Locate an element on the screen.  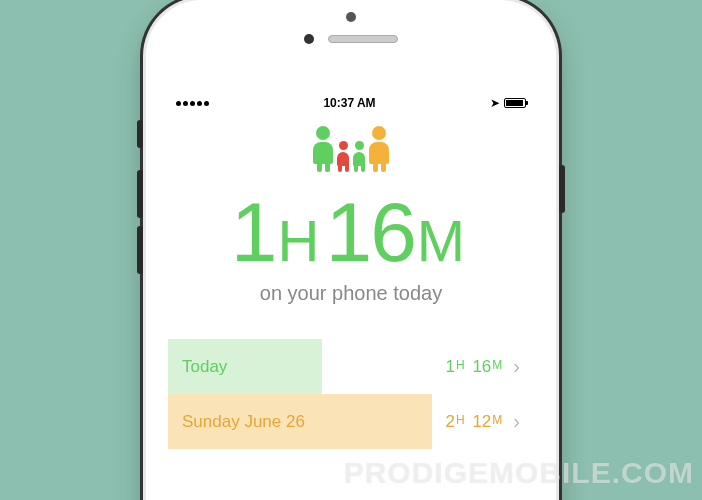
location-arrow-icon: ➤ is located at coordinates (495, 103).